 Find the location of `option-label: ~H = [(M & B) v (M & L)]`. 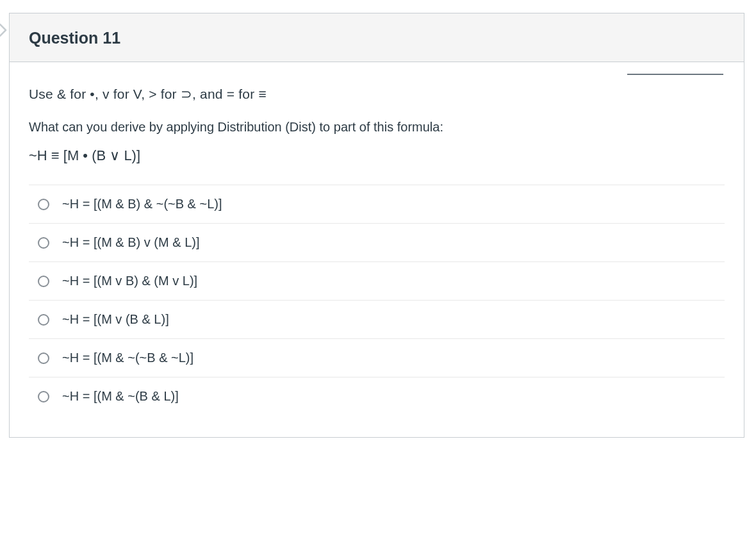

option-label: ~H = [(M & B) v (M & L)] is located at coordinates (131, 242).